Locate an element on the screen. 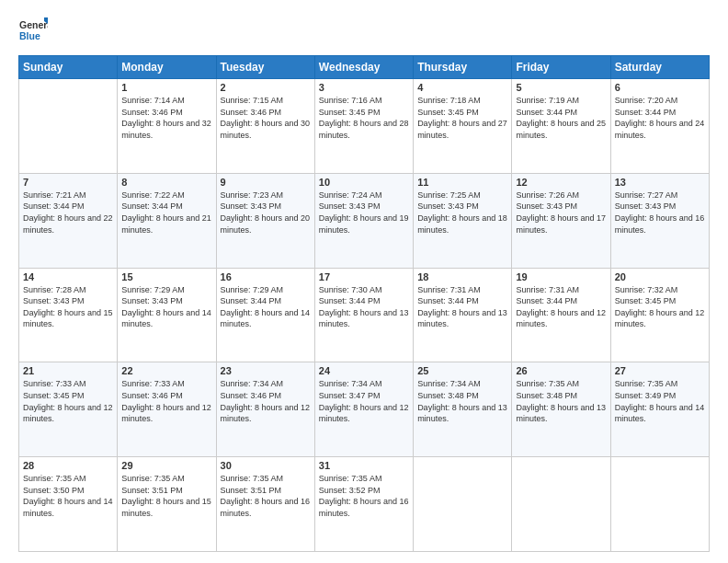  day-cell: 31Sunrise: 7:35 AM Sunset: 3:52 PM Dayli… is located at coordinates (364, 504).